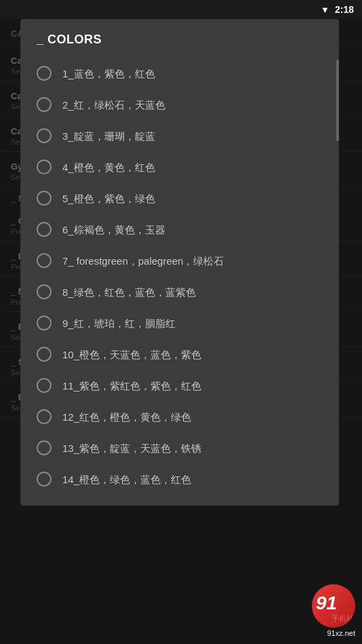 The height and width of the screenshot is (644, 362). Describe the element at coordinates (180, 354) in the screenshot. I see `radio-item-10: 10_橙色，天蓝色，蓝色，紫色` at that location.